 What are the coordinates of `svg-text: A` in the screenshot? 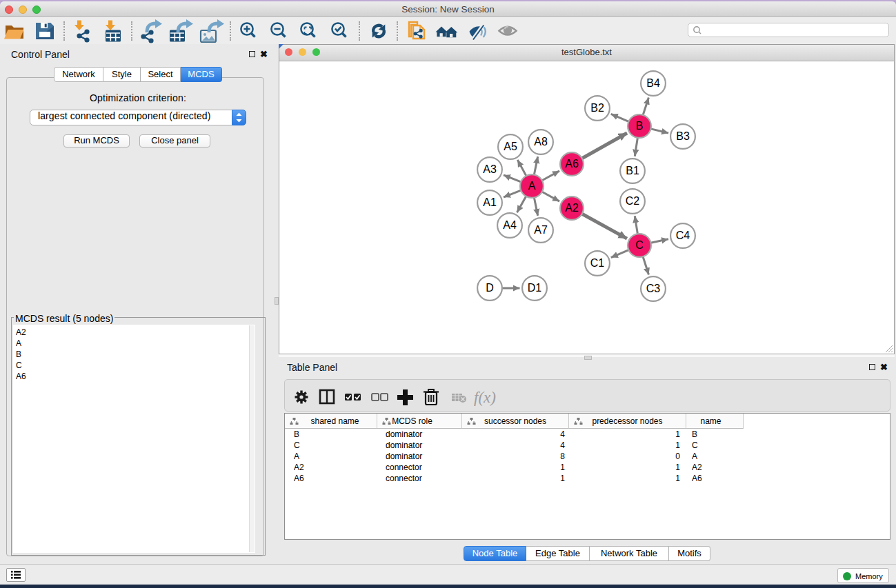 It's located at (532, 186).